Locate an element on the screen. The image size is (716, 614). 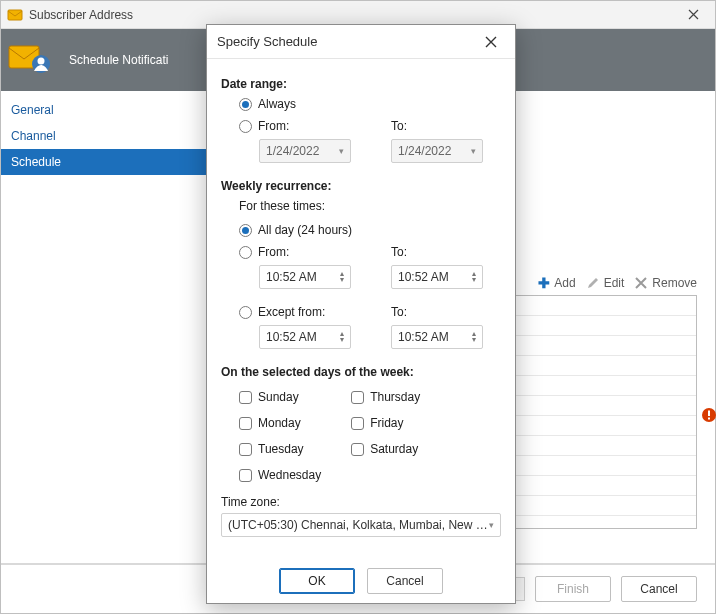
except-radio is located at coordinates (246, 312).